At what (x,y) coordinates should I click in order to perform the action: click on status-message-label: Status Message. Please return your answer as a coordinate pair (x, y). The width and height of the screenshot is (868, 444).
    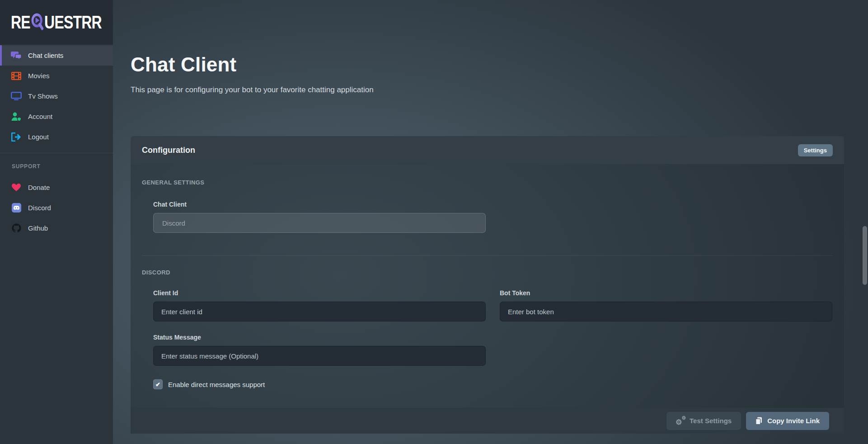
    Looking at the image, I should click on (319, 337).